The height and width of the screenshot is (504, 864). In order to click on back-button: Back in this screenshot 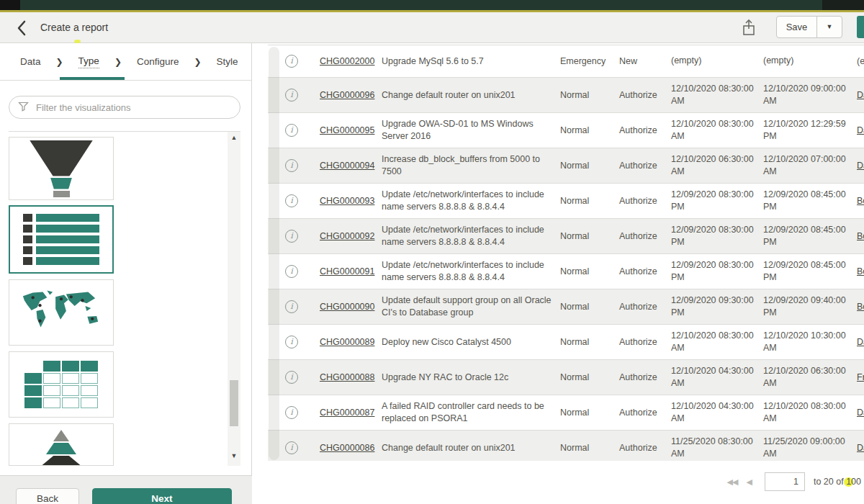, I will do `click(48, 496)`.